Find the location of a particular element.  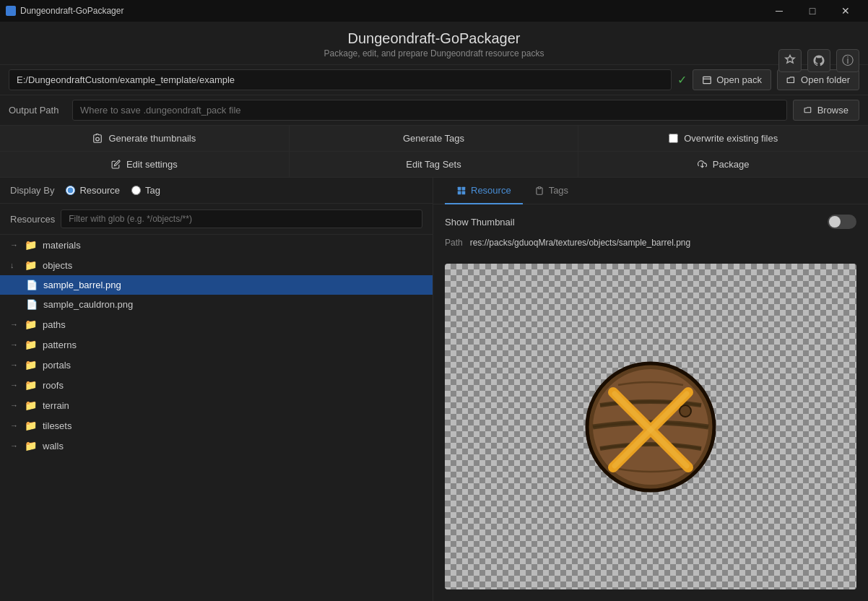

tree-item-patterns: → 📁 patterns is located at coordinates (217, 345).